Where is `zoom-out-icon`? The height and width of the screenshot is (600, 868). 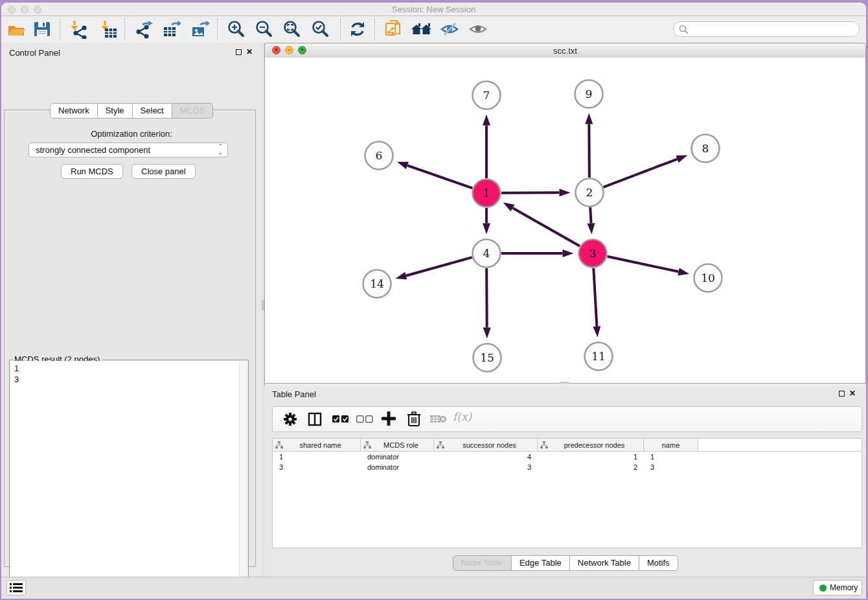 zoom-out-icon is located at coordinates (264, 29).